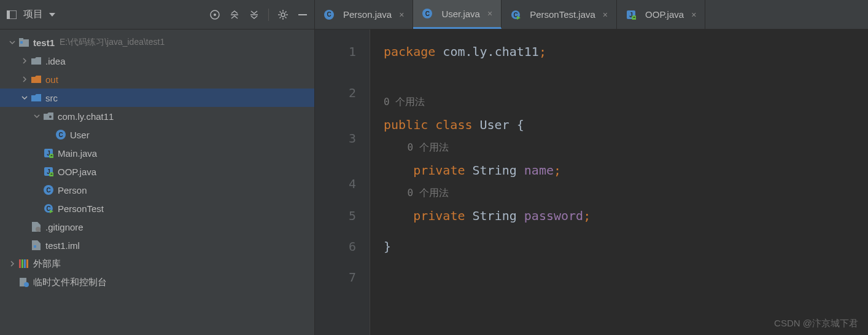 The width and height of the screenshot is (868, 335). I want to click on brace: {, so click(521, 125).